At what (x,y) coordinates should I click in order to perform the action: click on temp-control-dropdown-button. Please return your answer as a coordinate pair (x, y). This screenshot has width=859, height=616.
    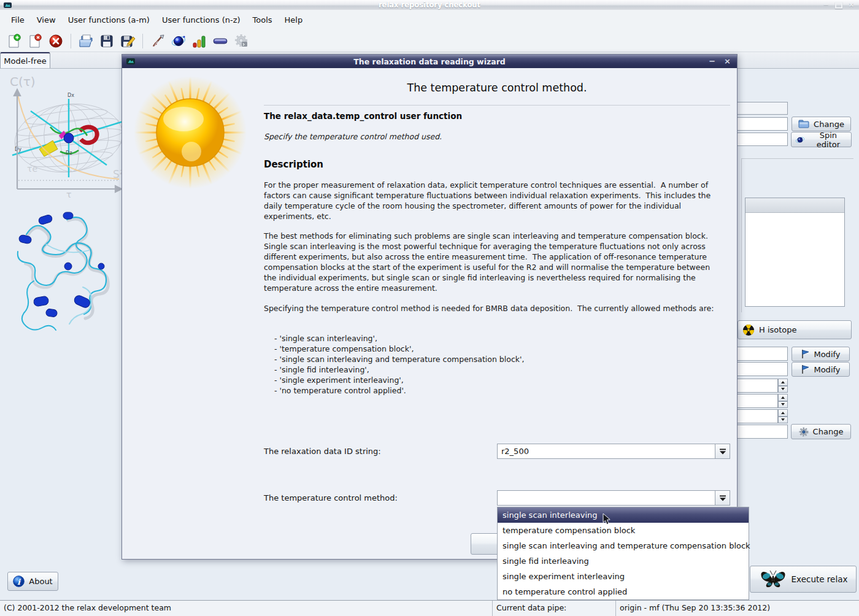
    Looking at the image, I should click on (723, 498).